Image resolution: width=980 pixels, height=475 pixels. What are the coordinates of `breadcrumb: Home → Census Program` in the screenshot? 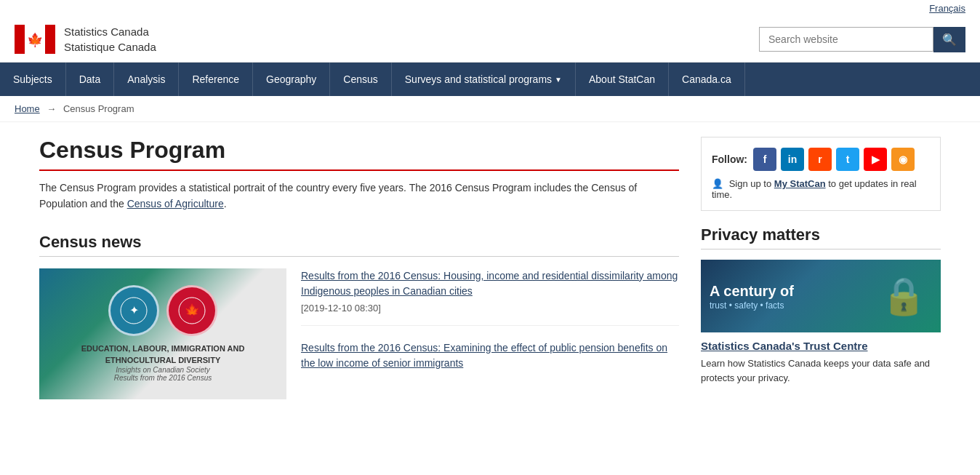 It's located at (490, 109).